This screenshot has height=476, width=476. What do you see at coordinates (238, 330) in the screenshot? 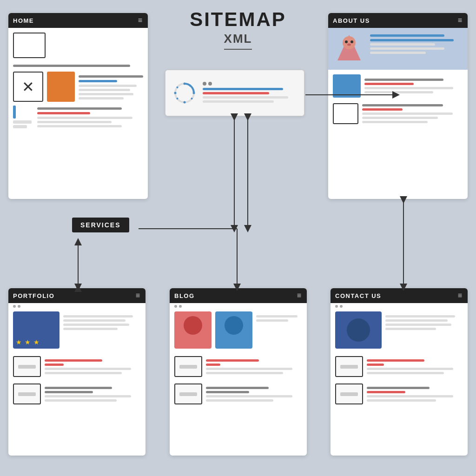
I see `blog-top` at bounding box center [238, 330].